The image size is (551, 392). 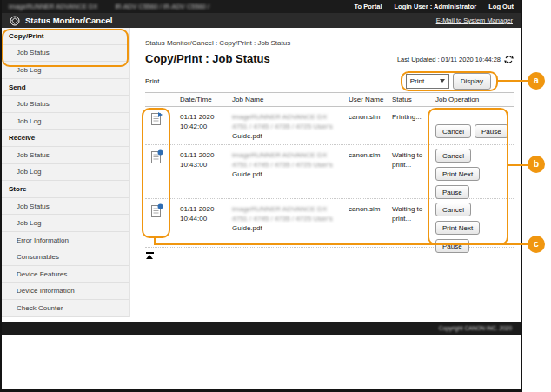 What do you see at coordinates (66, 309) in the screenshot?
I see `sidebar-item-check-counter: Check Counter` at bounding box center [66, 309].